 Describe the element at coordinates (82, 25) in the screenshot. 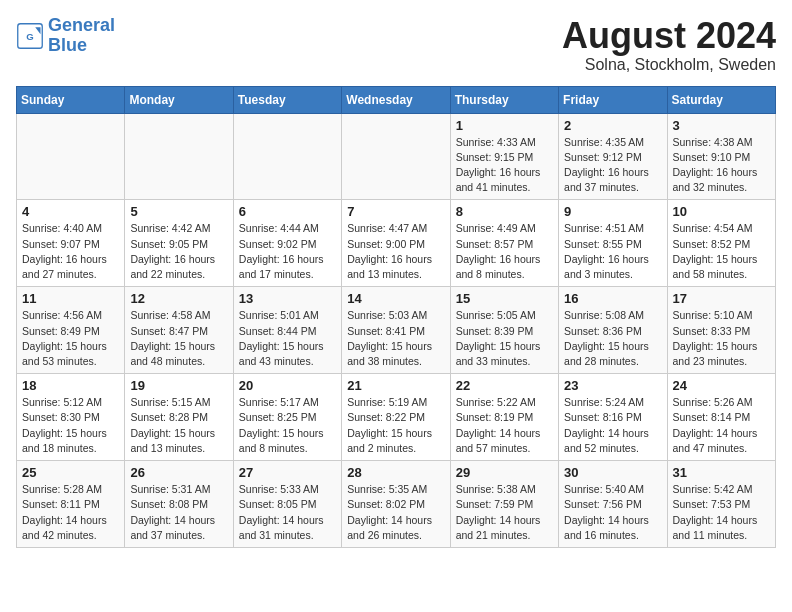

I see `logo-line1: General` at that location.